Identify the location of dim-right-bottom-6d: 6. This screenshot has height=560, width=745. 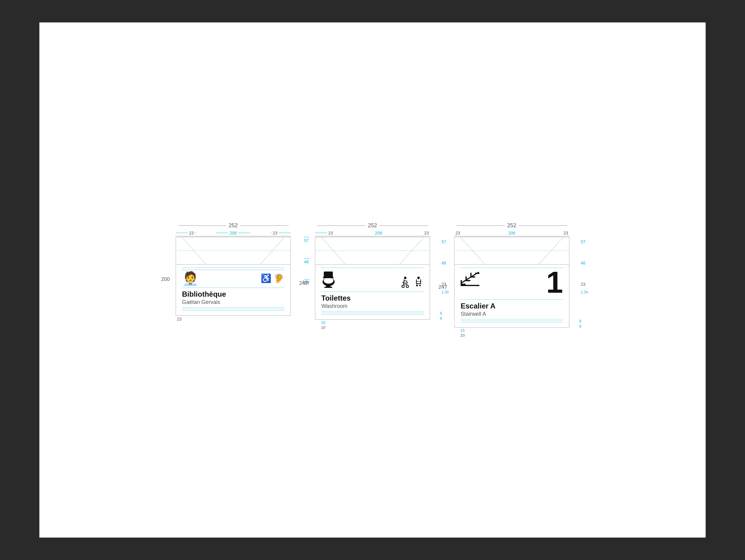
(580, 326).